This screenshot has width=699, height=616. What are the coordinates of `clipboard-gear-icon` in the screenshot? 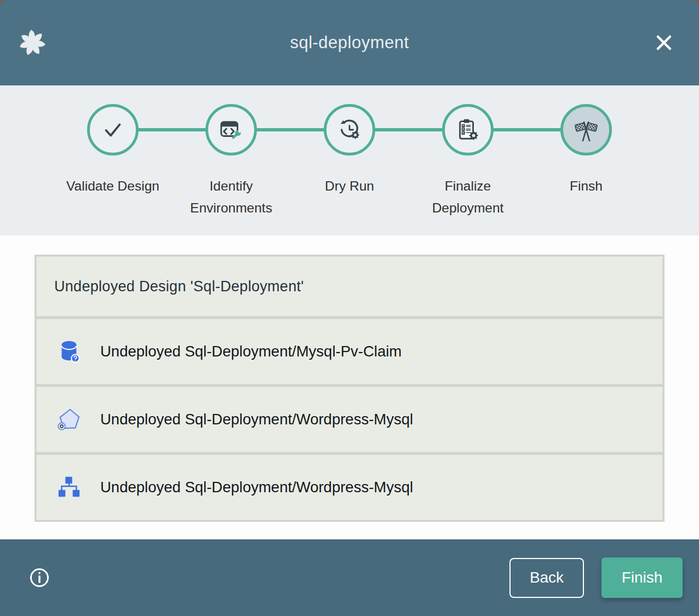 It's located at (468, 130).